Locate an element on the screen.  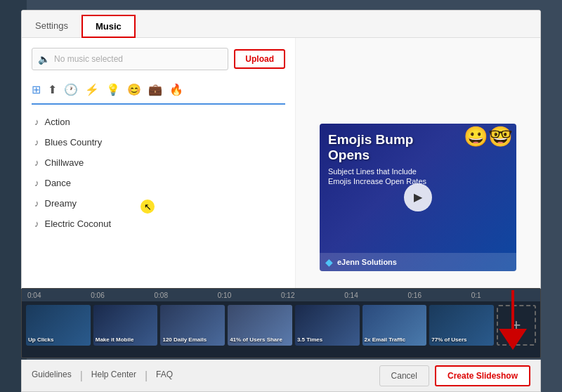
lightbulb-icon: 💡 is located at coordinates (113, 90).